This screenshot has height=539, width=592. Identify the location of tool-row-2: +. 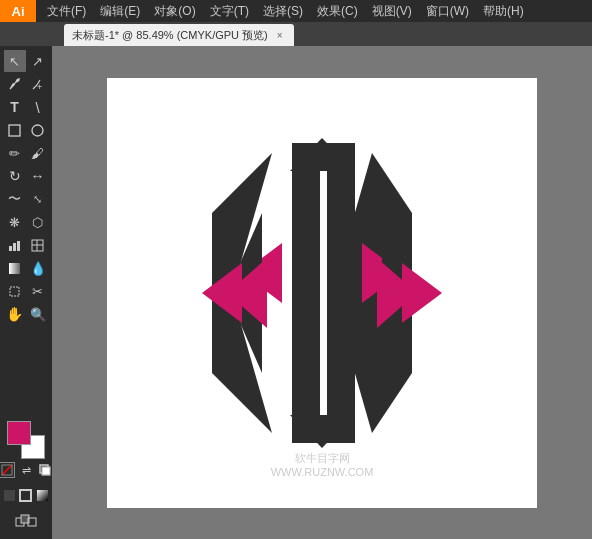
(26, 84).